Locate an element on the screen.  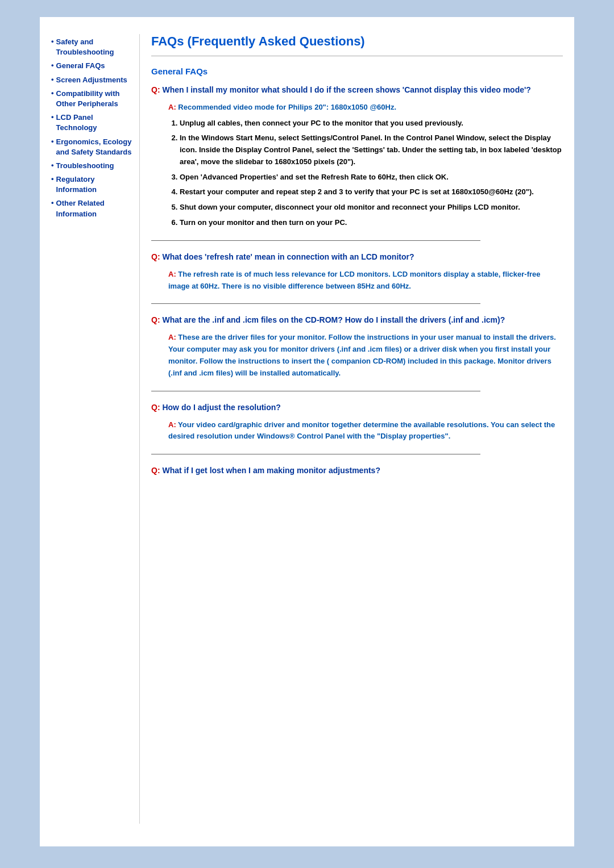
sidebar-item-regulatory: • Regulatory Information is located at coordinates (92, 185).